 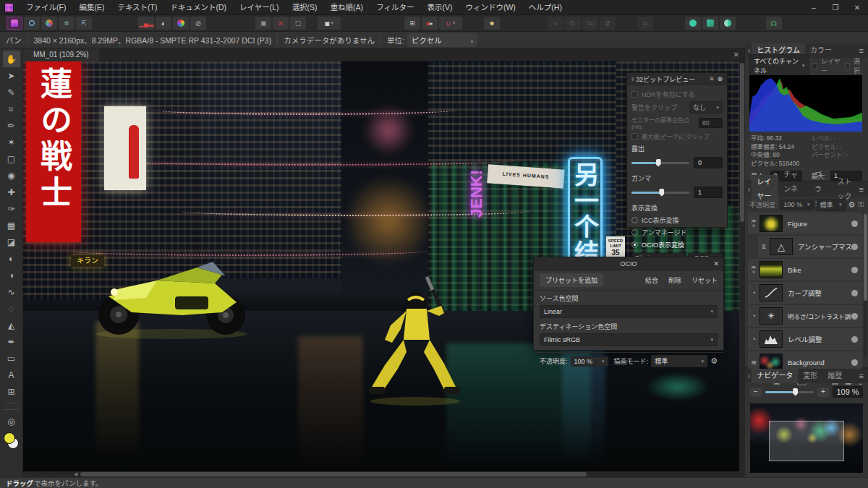 I want to click on menu-text: テキスト(T), so click(x=137, y=7).